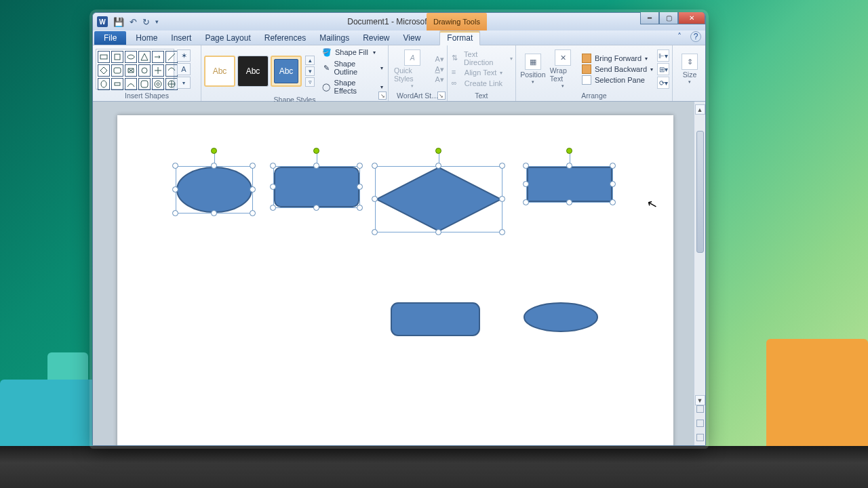 Image resolution: width=868 pixels, height=488 pixels. I want to click on browse-next-icon, so click(700, 438).